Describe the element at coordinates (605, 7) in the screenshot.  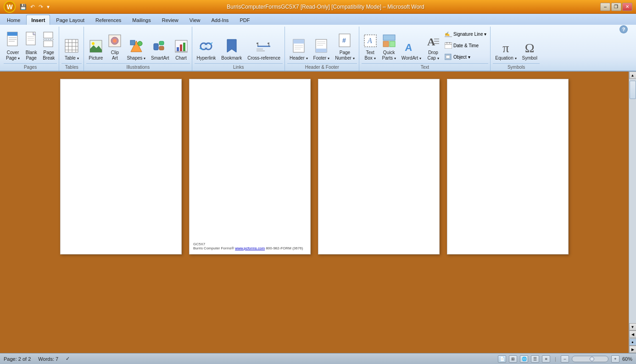
I see `minimize-button: –` at that location.